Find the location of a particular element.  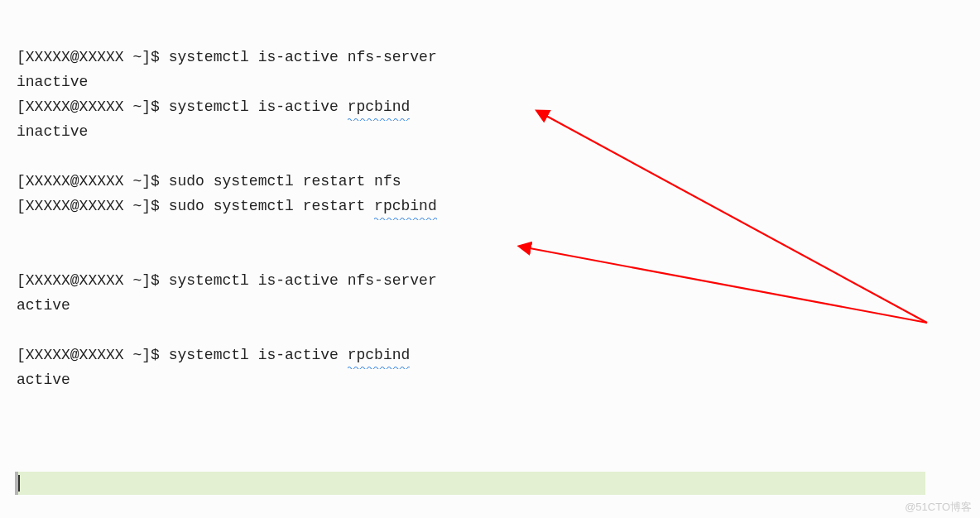

cmd-line: sudo systemctl restart is located at coordinates (271, 206).